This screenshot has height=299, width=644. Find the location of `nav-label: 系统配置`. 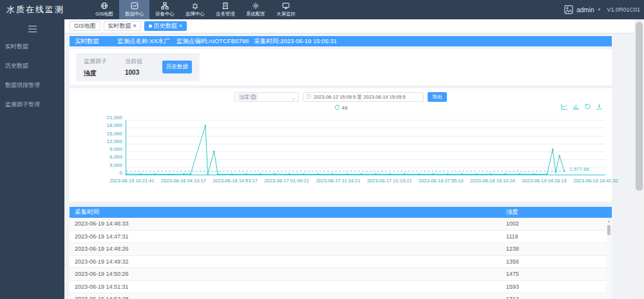

nav-label: 系统配置 is located at coordinates (255, 14).